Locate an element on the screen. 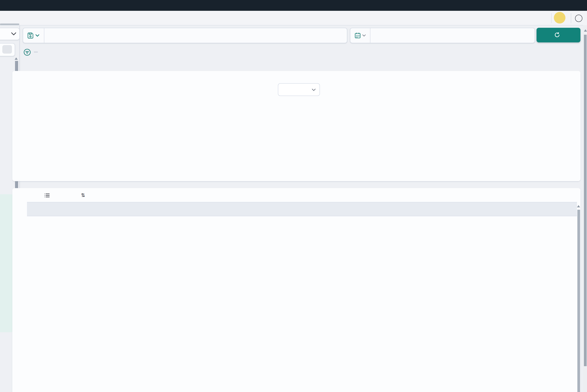  chart-subtitle-row is located at coordinates (296, 90).